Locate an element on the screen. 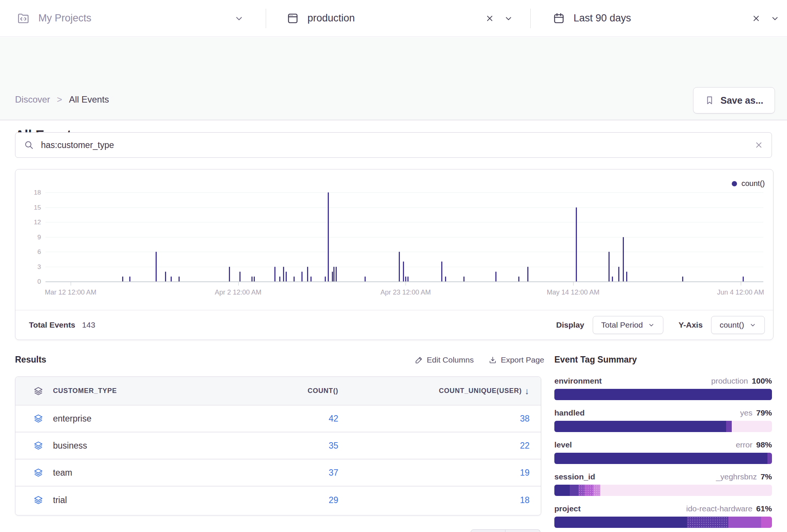 This screenshot has height=532, width=787. search-input is located at coordinates (398, 145).